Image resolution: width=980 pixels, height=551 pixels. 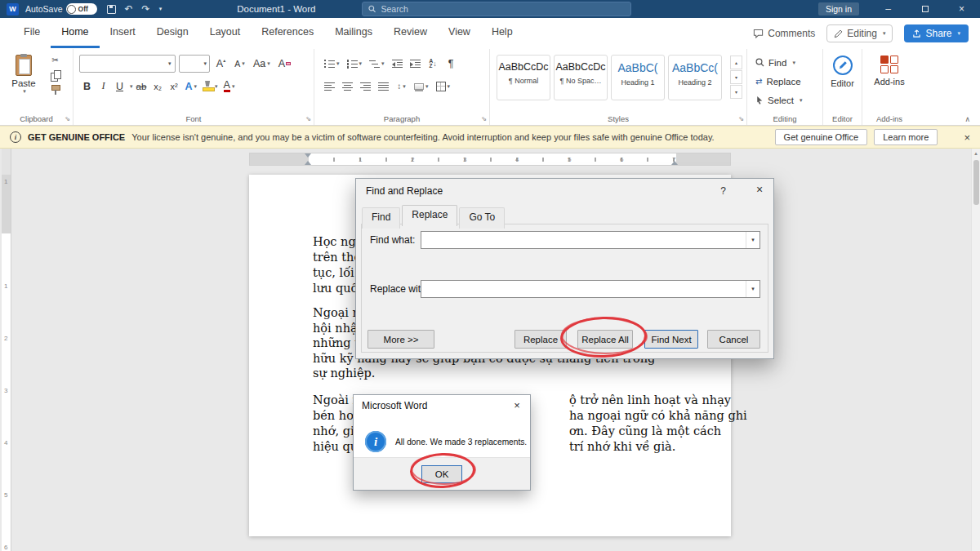 I want to click on tab-layout: Layout, so click(x=225, y=33).